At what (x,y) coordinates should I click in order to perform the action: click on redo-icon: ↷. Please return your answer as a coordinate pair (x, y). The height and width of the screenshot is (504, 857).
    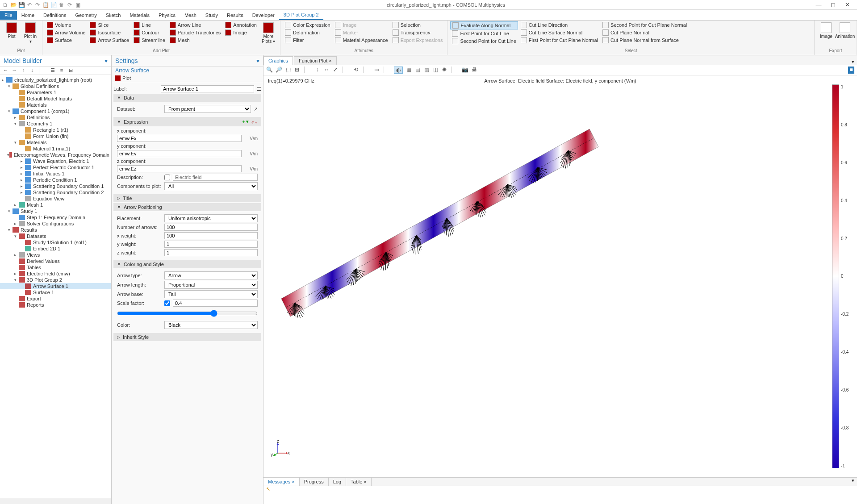
    Looking at the image, I should click on (38, 5).